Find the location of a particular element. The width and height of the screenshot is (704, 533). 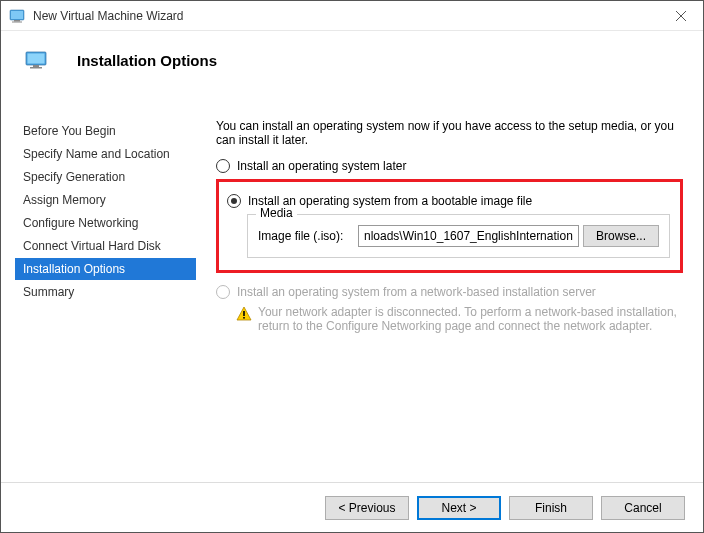

sidebar-item-assign-memory: Assign Memory is located at coordinates (106, 200).